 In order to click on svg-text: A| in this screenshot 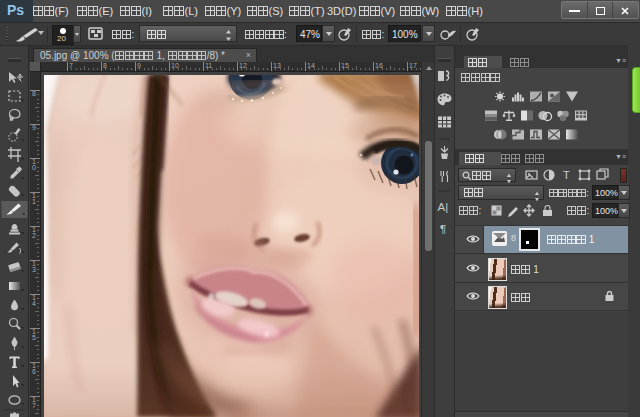, I will do `click(444, 207)`.